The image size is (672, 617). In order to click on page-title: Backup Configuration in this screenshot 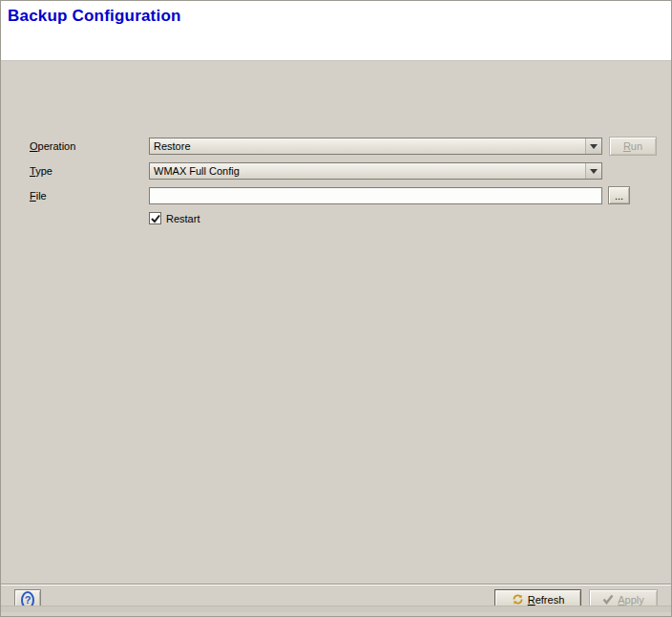, I will do `click(94, 16)`.